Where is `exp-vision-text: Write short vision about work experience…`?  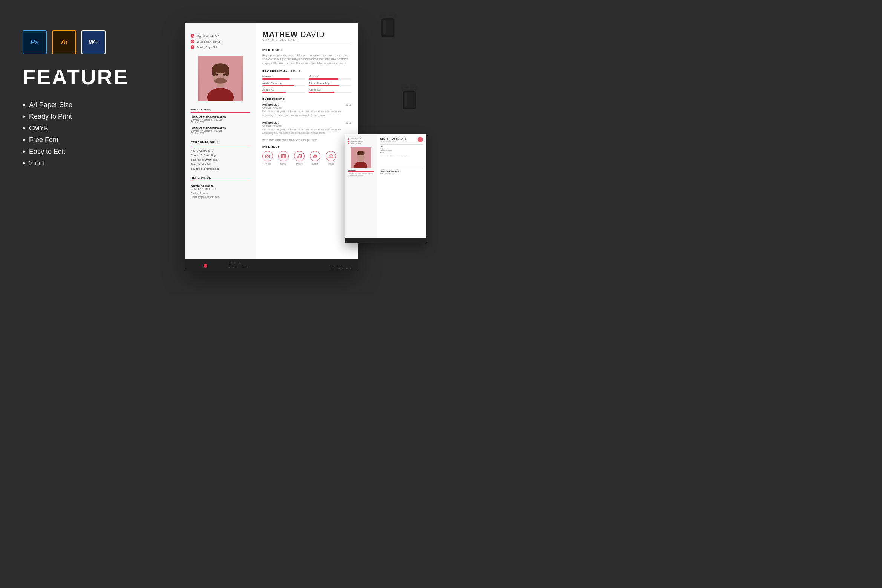 exp-vision-text: Write short vision about work experience… is located at coordinates (307, 140).